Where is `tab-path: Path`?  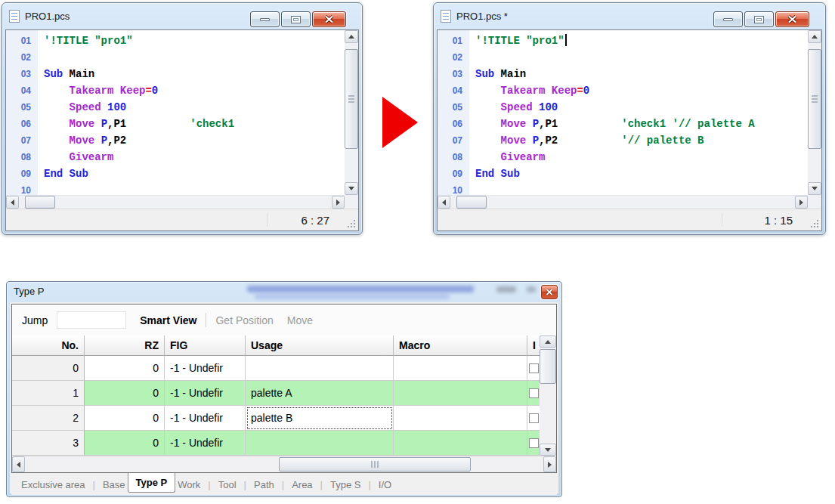 tab-path: Path is located at coordinates (264, 485).